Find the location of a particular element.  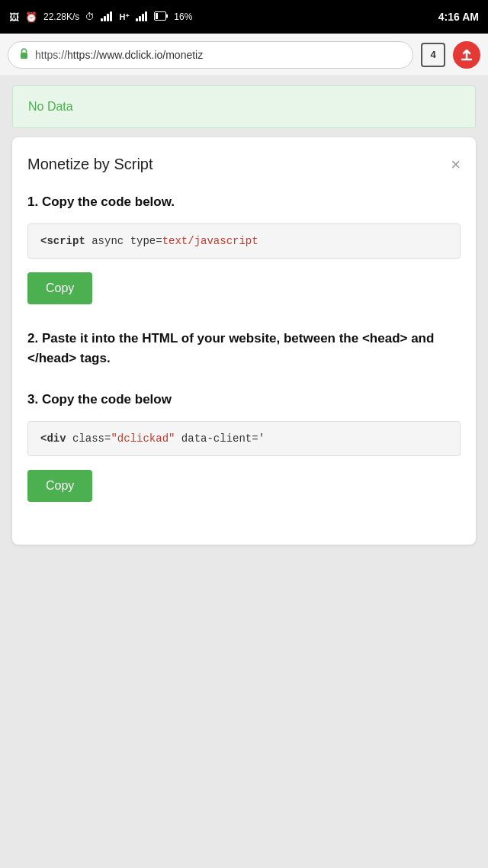

card-title: Monetize by Script is located at coordinates (90, 165).